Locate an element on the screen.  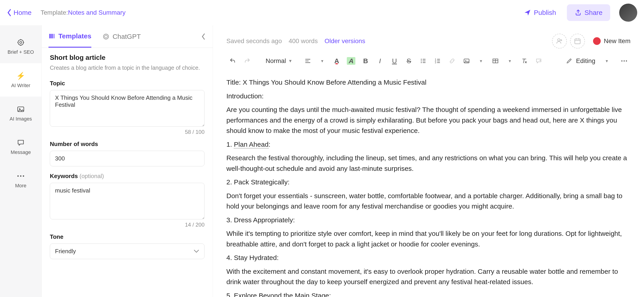
bullet-list-button is located at coordinates (423, 61).